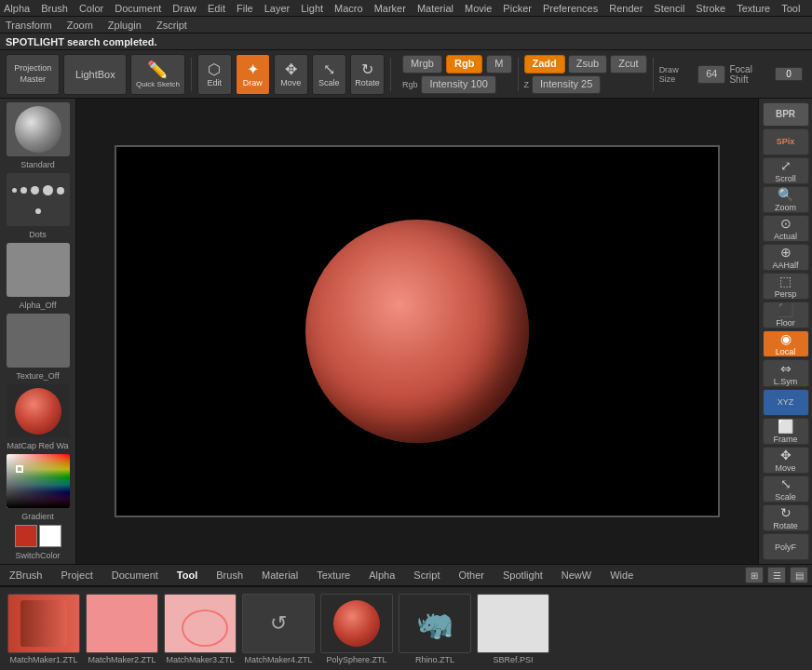 This screenshot has height=670, width=812. I want to click on scale-right-button: ⤡ Scale, so click(786, 489).